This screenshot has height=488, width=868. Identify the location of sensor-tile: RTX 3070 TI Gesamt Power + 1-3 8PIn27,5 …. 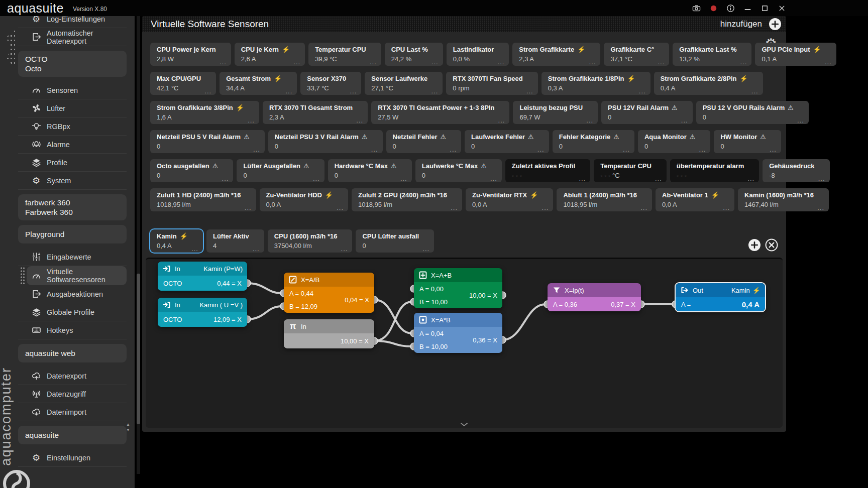
(440, 112).